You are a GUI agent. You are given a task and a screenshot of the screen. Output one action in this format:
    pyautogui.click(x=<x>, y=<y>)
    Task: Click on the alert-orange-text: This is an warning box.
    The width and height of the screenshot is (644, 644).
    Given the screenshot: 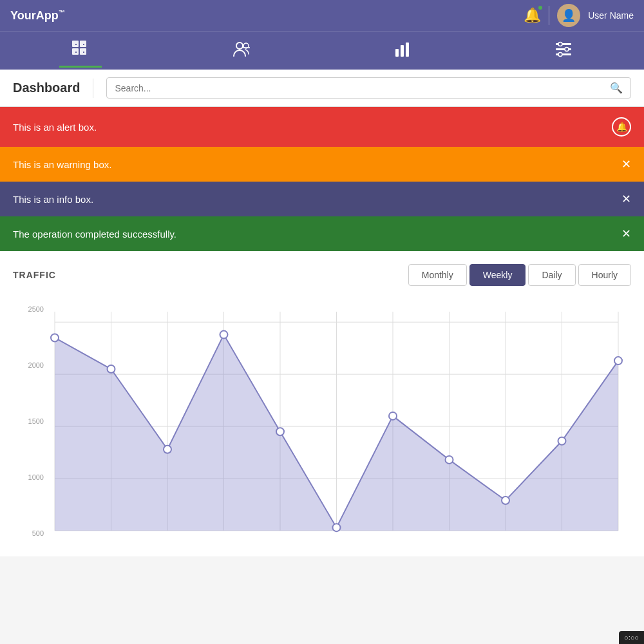 What is the action you would take?
    pyautogui.click(x=62, y=165)
    